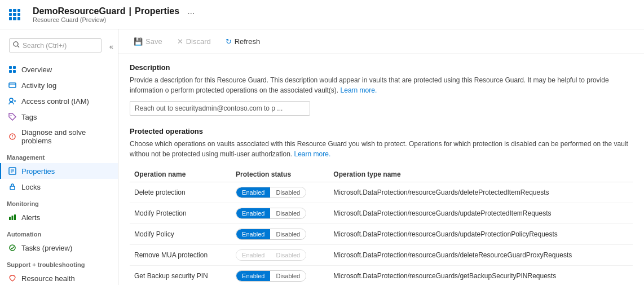 This screenshot has height=285, width=644. I want to click on section-management-label: Management, so click(59, 156).